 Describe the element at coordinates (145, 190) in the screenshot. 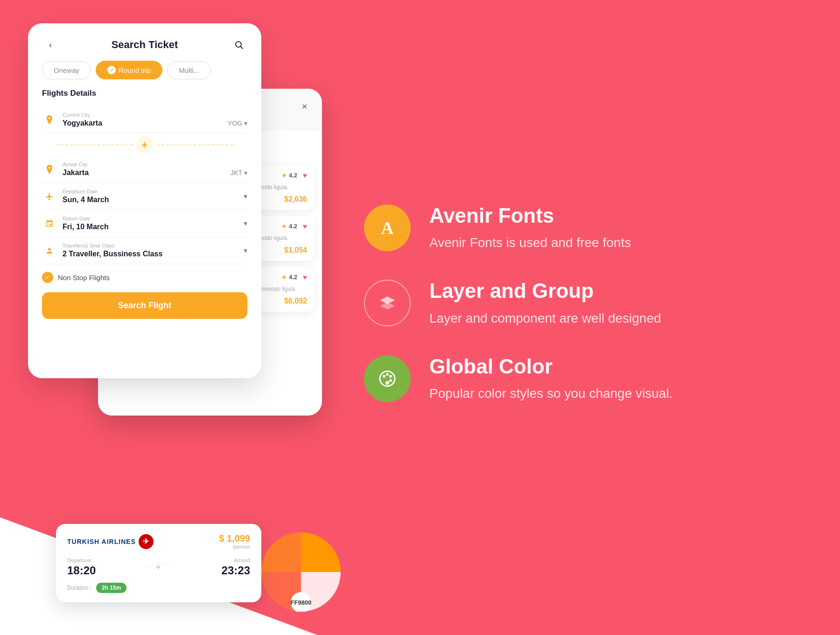

I see `flights-details-section: Flights Details Current City Yogyakarta …` at that location.